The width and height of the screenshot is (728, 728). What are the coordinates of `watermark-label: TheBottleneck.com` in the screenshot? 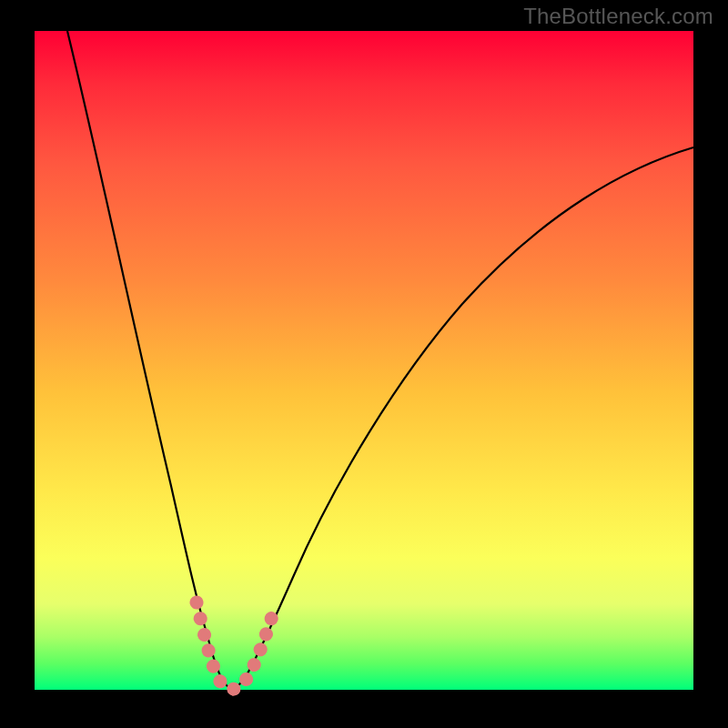 It's located at (619, 16).